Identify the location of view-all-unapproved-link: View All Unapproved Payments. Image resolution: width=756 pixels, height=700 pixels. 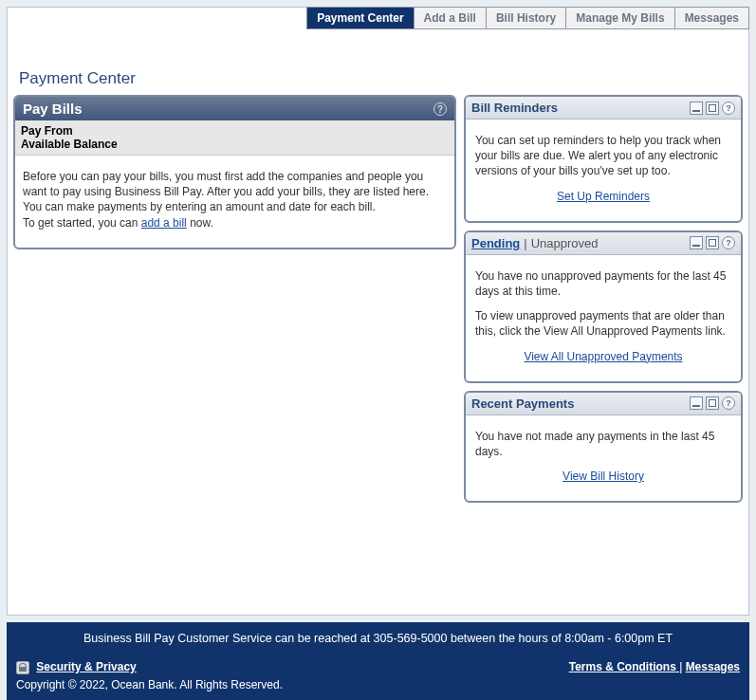
(603, 357).